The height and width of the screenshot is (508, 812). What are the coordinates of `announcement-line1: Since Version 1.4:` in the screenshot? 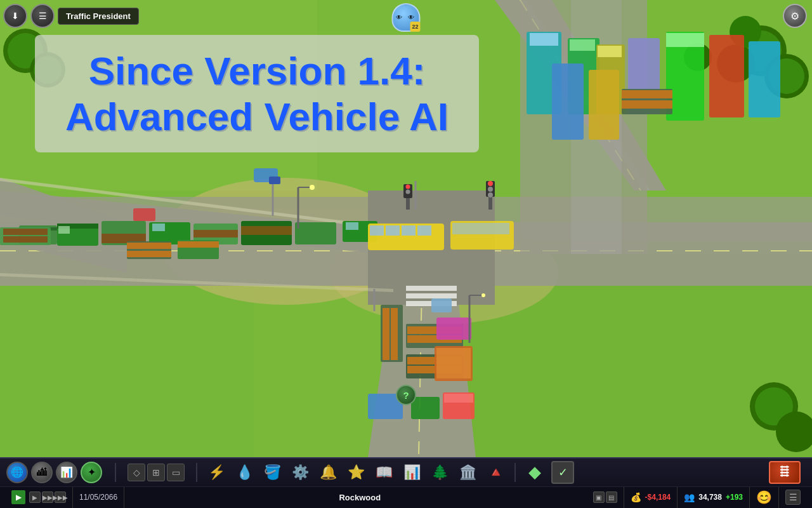 It's located at (258, 71).